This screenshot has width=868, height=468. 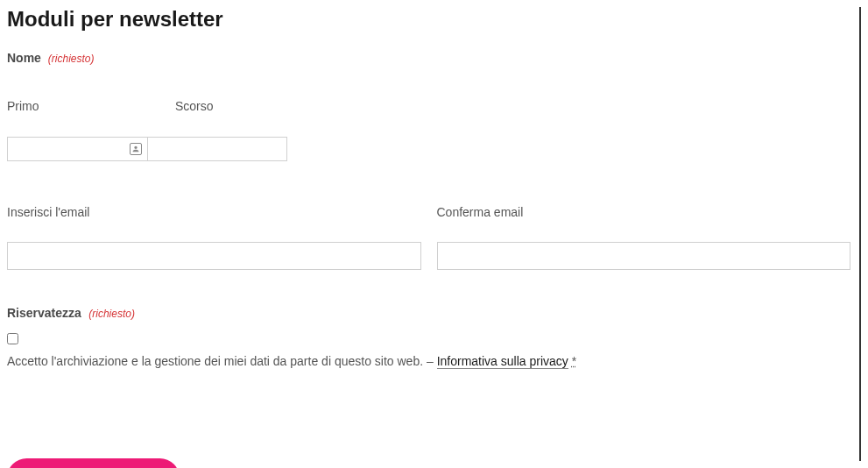 What do you see at coordinates (77, 149) in the screenshot?
I see `first-name-input` at bounding box center [77, 149].